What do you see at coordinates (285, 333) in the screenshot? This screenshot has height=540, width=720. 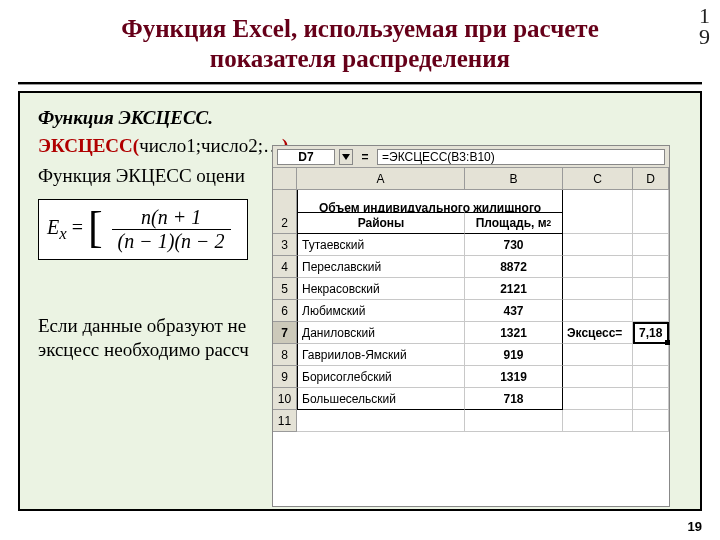 I see `row-header-7: 7` at bounding box center [285, 333].